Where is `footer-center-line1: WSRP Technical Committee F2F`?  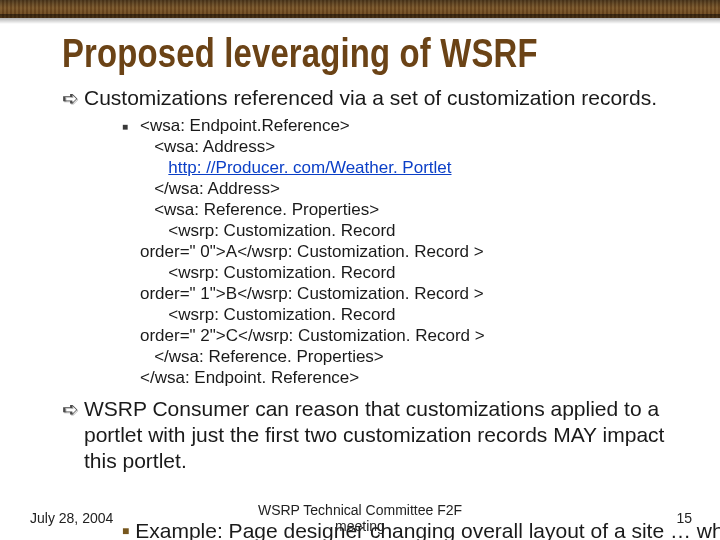
footer-center-line1: WSRP Technical Committee F2F is located at coordinates (360, 510).